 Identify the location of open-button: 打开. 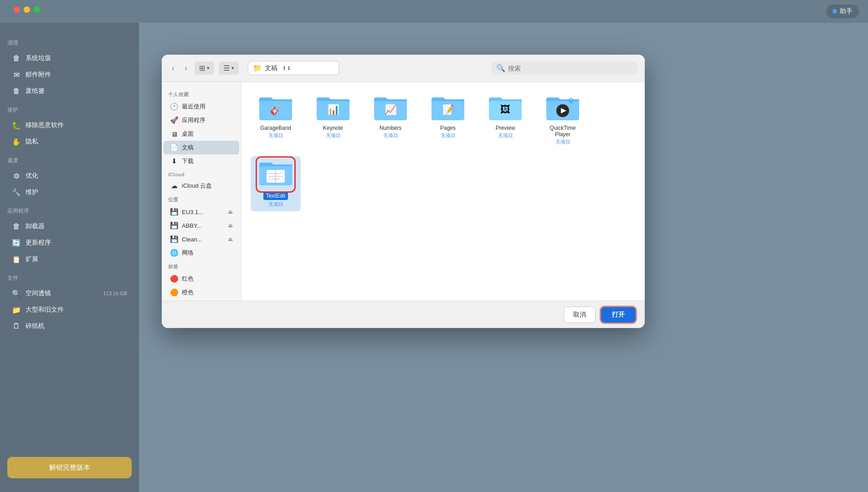
(618, 315).